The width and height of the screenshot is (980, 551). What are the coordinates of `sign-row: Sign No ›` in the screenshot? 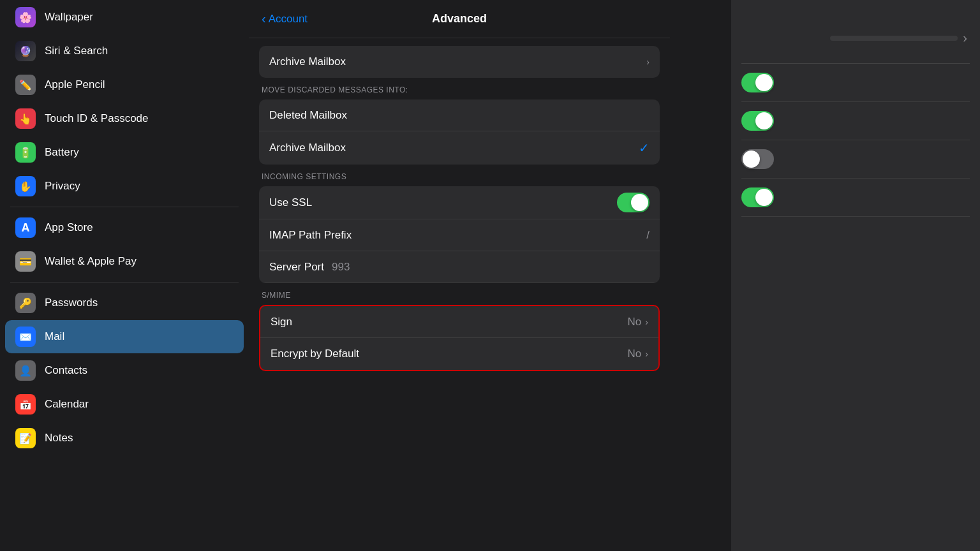 It's located at (459, 322).